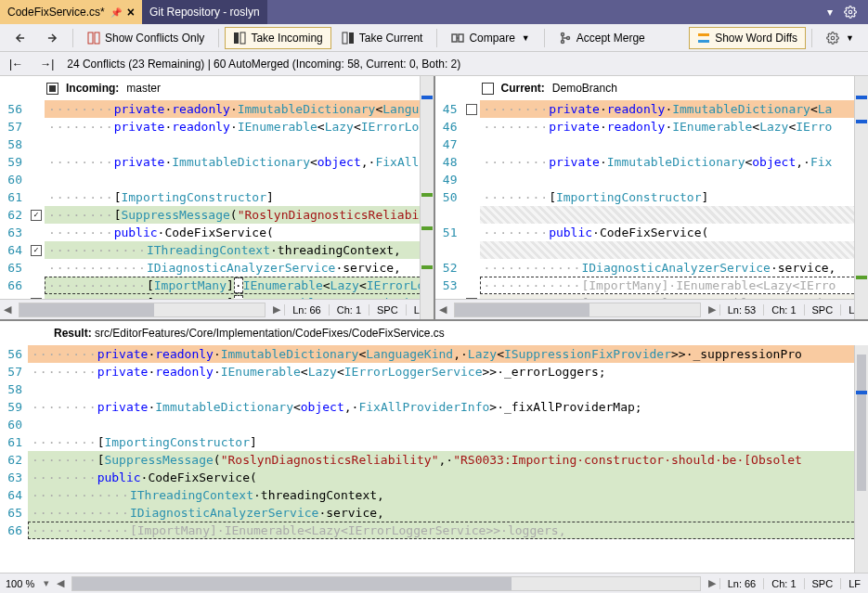 This screenshot has width=868, height=593. What do you see at coordinates (46, 64) in the screenshot?
I see `last-conflict-button: →|` at bounding box center [46, 64].